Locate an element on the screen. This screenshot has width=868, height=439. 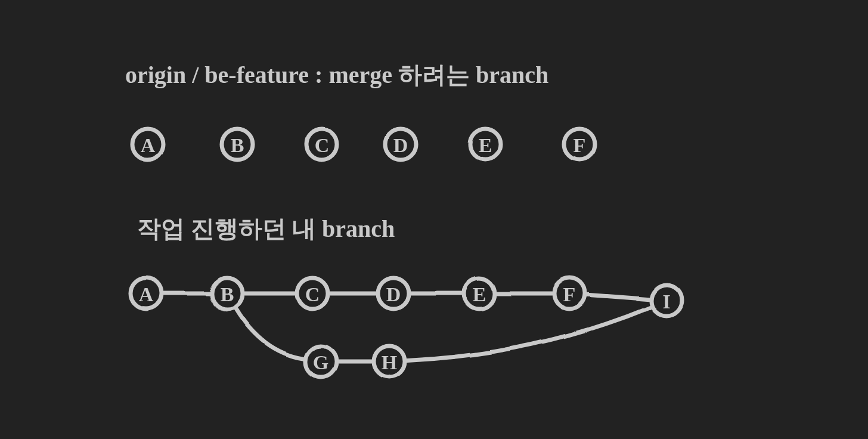
branch2-node-a-label: A is located at coordinates (147, 295).